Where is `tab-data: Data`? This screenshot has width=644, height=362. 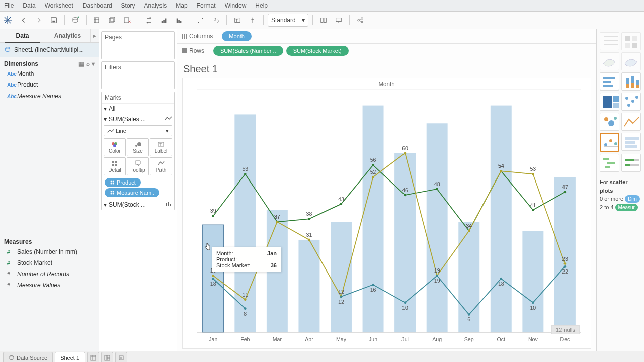
tab-data: Data is located at coordinates (23, 36).